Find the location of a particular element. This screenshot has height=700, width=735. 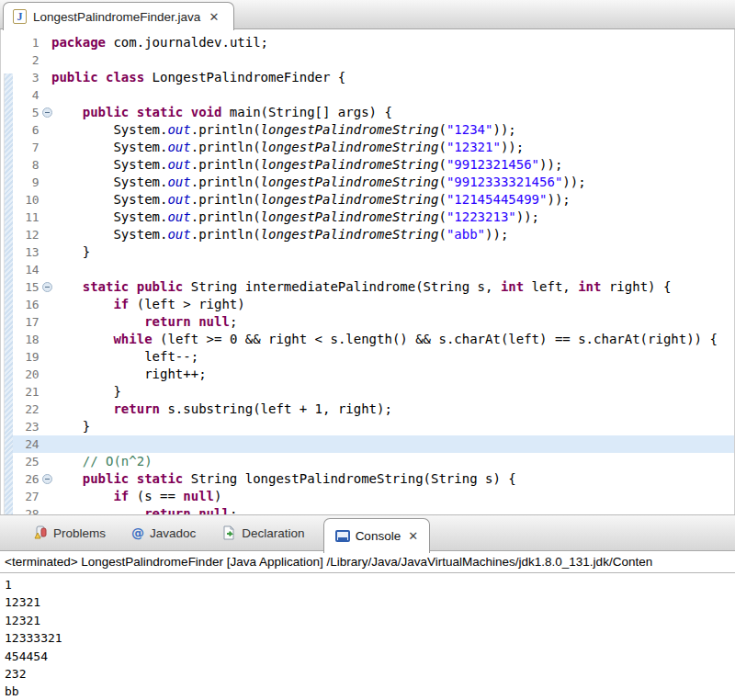

bottom-panel-tab-bar: Problems @ Javadoc Declaration Console ✕ is located at coordinates (368, 533).